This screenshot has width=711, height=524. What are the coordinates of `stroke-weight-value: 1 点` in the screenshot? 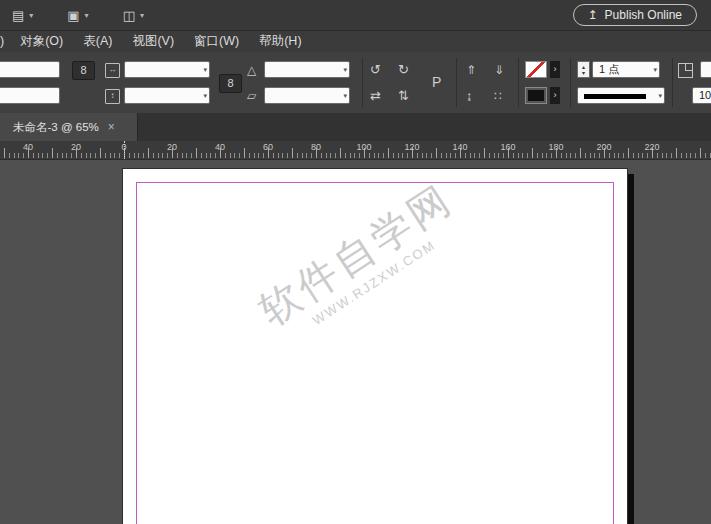 It's located at (609, 69).